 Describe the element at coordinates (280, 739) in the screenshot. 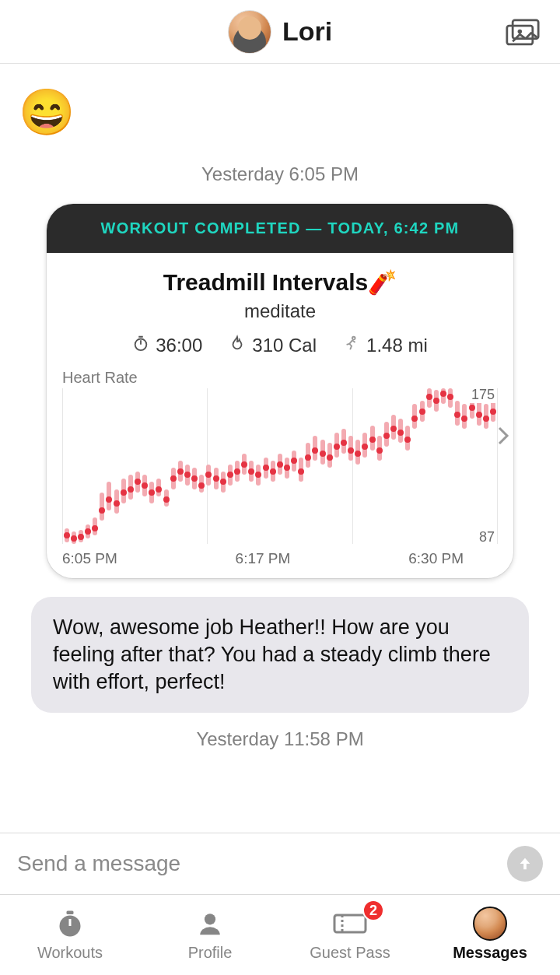

I see `timestamp: Yesterday 11:58 PM` at that location.